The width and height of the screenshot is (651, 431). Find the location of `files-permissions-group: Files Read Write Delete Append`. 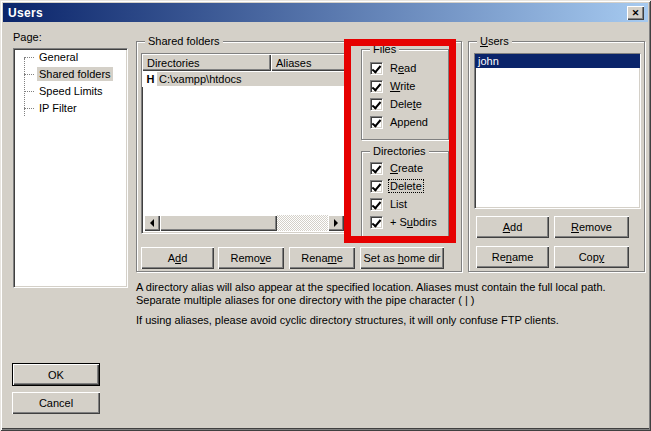

files-permissions-group: Files Read Write Delete Append is located at coordinates (405, 94).